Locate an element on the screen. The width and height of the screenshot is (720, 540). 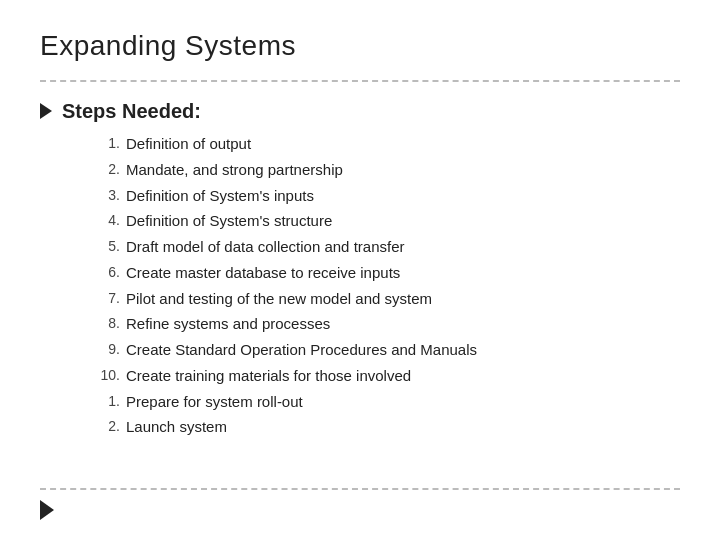
list-item: 8.Refine systems and processes is located at coordinates (386, 324).